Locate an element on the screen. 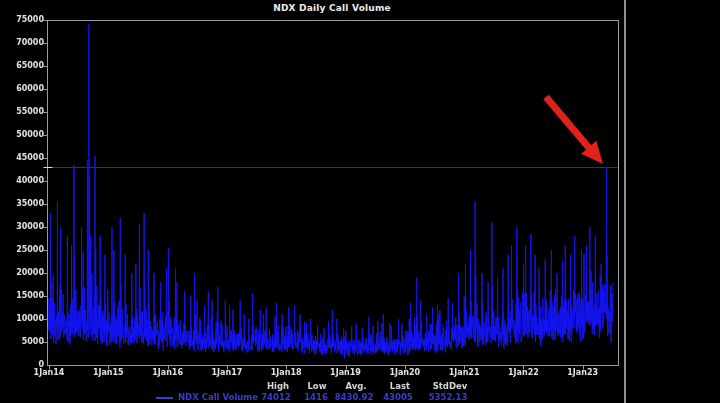  stat-value-stddev: 5352.13 is located at coordinates (448, 397).